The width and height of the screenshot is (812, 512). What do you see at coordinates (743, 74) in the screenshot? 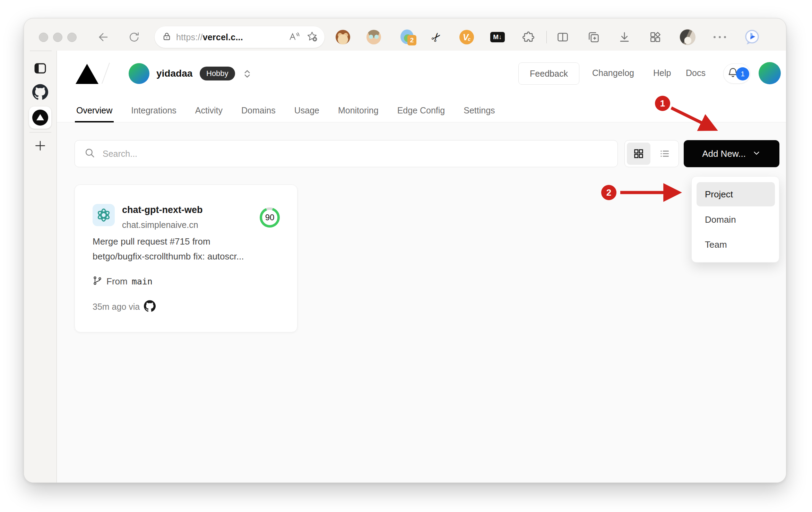
I see `notification-count-badge: 1` at bounding box center [743, 74].